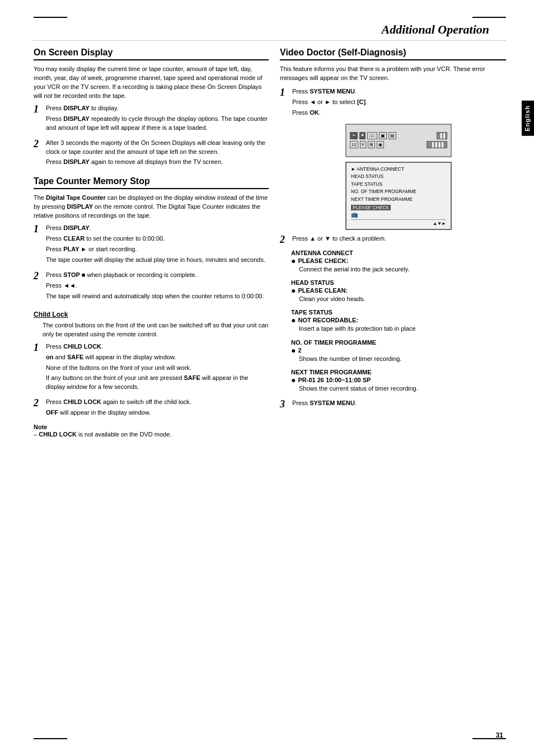 Image resolution: width=534 pixels, height=756 pixels. What do you see at coordinates (157, 119) in the screenshot?
I see `osd-step1-content: Press DISPLAY to display. Press DISPLAY …` at bounding box center [157, 119].